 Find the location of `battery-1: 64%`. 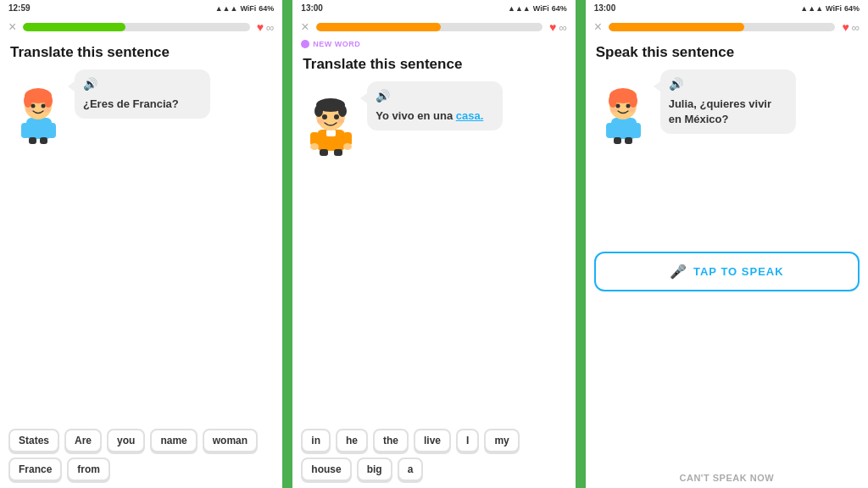

battery-1: 64% is located at coordinates (266, 8).